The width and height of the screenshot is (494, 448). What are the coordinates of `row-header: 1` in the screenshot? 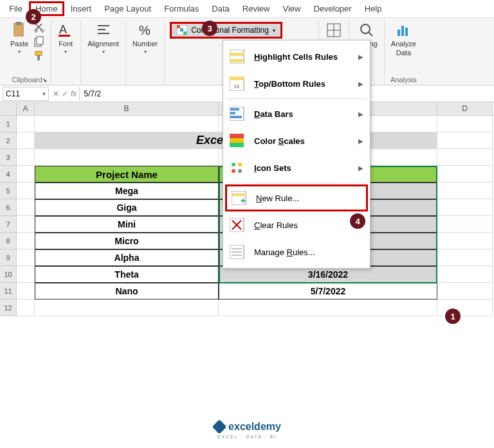 It's located at (8, 124).